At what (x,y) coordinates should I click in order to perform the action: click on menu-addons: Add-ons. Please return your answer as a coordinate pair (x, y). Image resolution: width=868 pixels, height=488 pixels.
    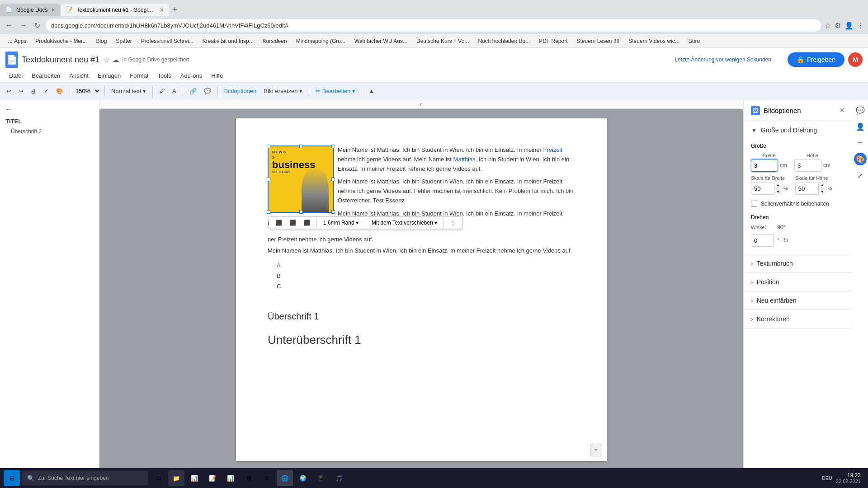
    Looking at the image, I should click on (191, 76).